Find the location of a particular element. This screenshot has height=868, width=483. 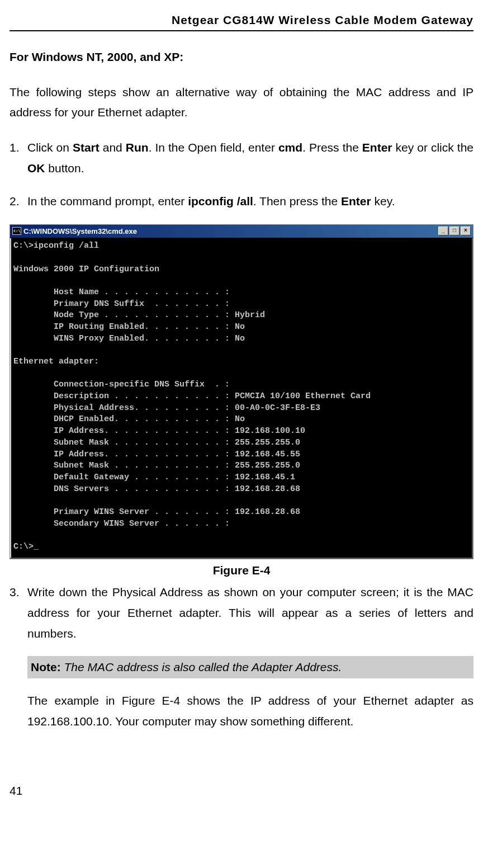

note-label: Note: is located at coordinates (46, 667).